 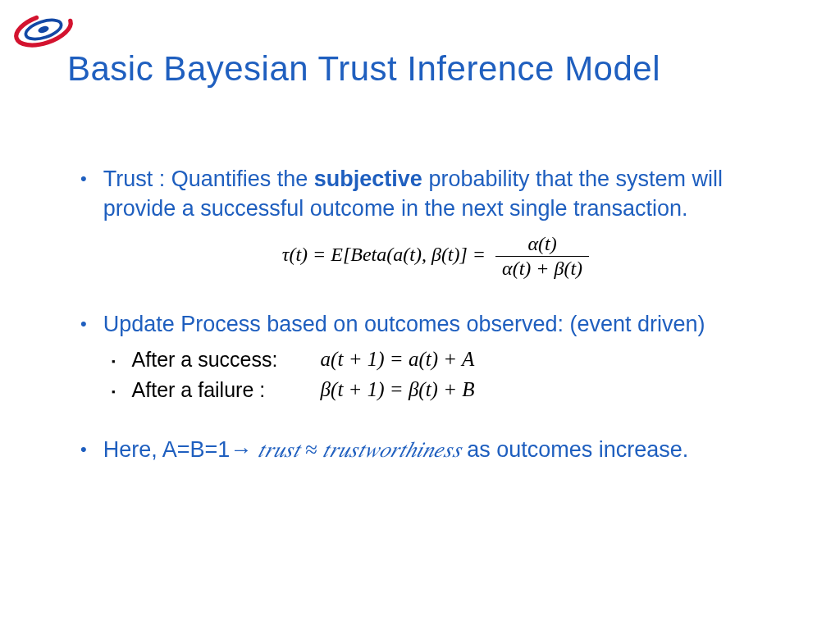 What do you see at coordinates (542, 244) in the screenshot?
I see `fraction-numerator: α(t)` at bounding box center [542, 244].